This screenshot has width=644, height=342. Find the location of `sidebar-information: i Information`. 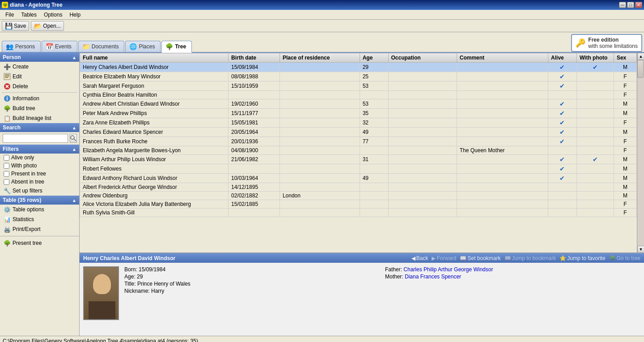

sidebar-information: i Information is located at coordinates (39, 98).